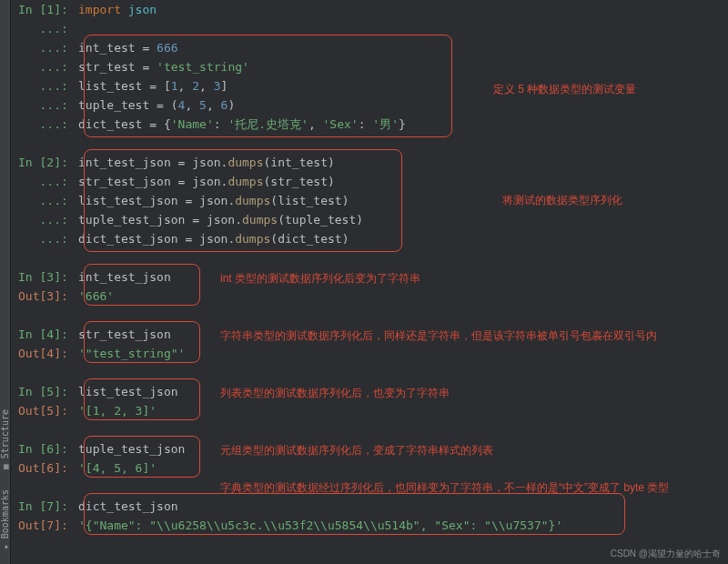 The image size is (728, 564). I want to click on code-line: tuple_test_json, so click(131, 449).